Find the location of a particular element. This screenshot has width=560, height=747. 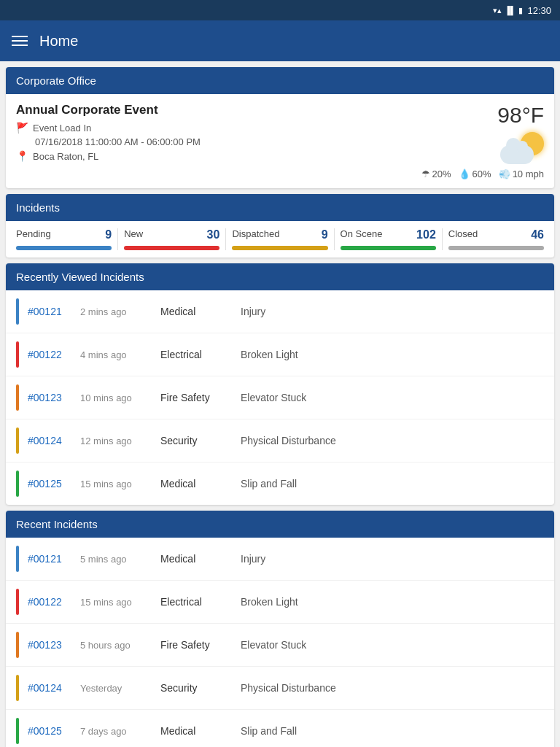

status-bar: ▾▴ ▐▌ ▮ 12:30 is located at coordinates (280, 10).